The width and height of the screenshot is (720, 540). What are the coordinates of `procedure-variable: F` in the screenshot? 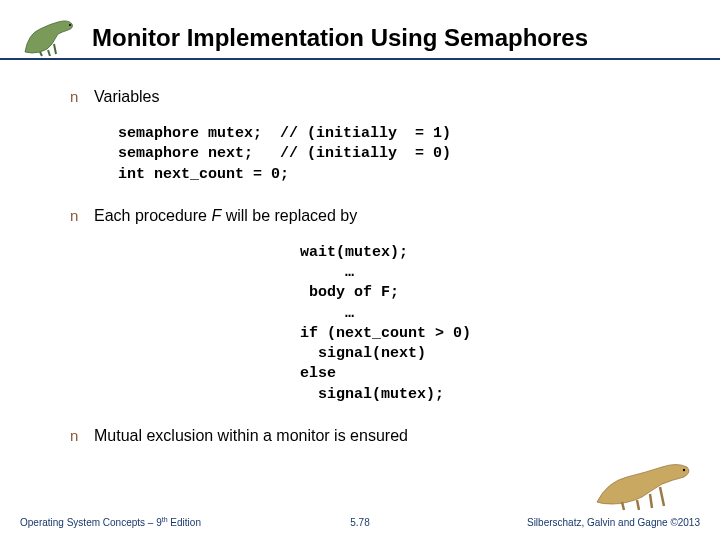 It's located at (216, 216).